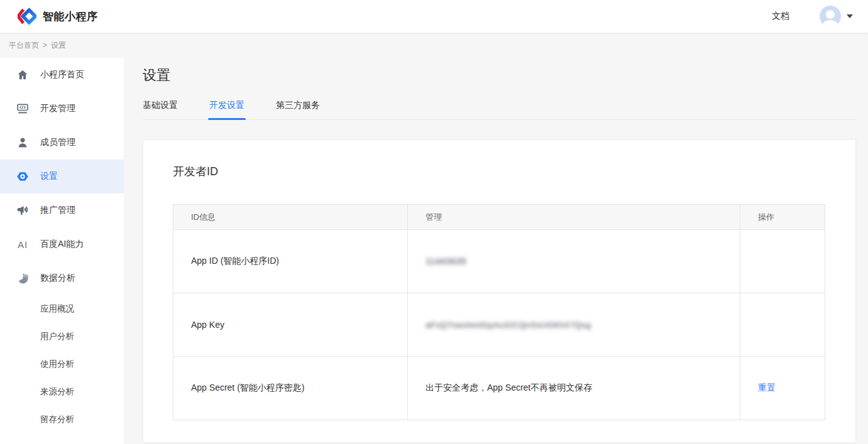 This screenshot has height=444, width=868. What do you see at coordinates (783, 217) in the screenshot?
I see `column-header-action: 操作` at bounding box center [783, 217].